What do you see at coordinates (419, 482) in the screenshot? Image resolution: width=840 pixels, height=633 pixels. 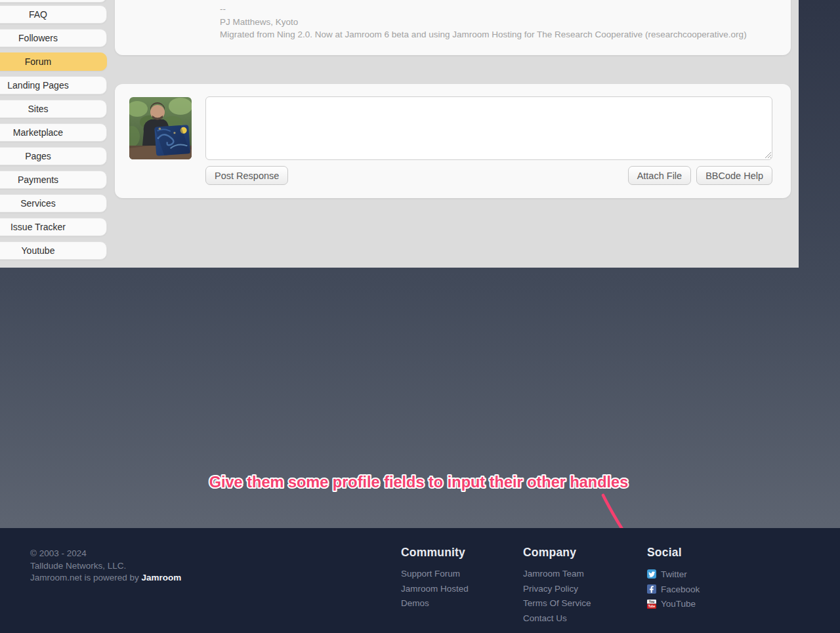 I see `svg-text:Give them some profile fields: Give them some profile fields to input t…` at bounding box center [419, 482].